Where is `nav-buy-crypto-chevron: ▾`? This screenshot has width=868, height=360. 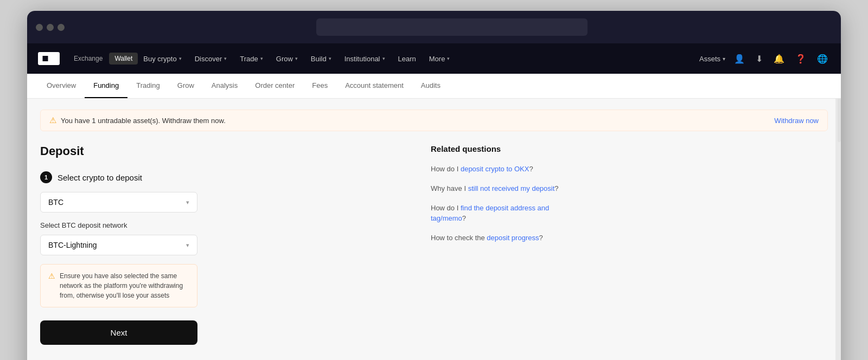
nav-buy-crypto-chevron: ▾ is located at coordinates (180, 59).